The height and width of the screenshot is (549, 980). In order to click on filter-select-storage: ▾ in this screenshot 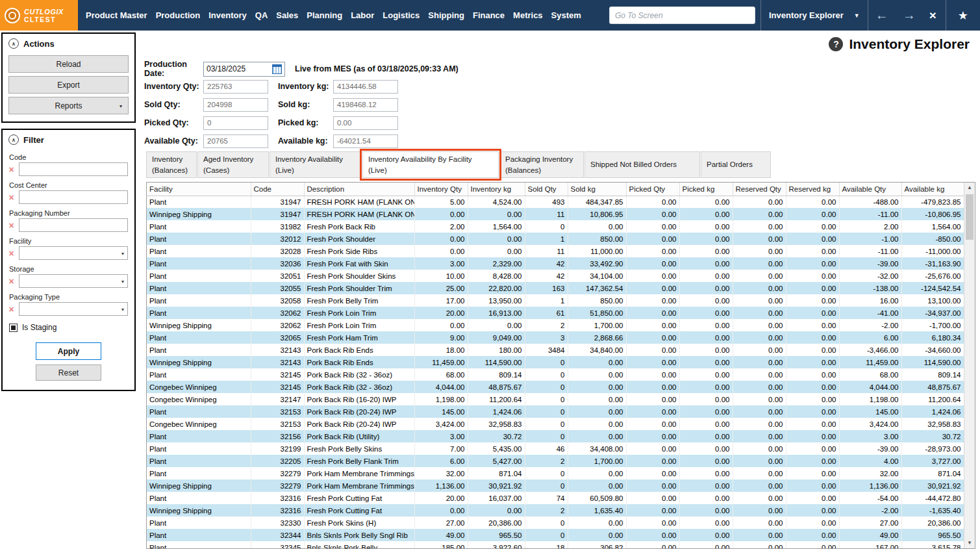, I will do `click(73, 281)`.